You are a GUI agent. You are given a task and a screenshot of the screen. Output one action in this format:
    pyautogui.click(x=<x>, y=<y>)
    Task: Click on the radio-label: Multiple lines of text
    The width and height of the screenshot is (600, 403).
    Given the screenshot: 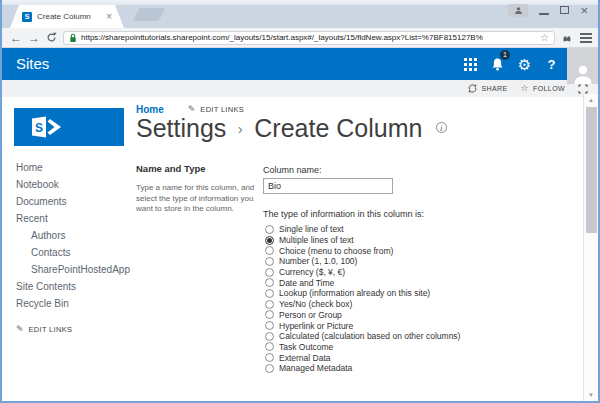 What is the action you would take?
    pyautogui.click(x=316, y=240)
    